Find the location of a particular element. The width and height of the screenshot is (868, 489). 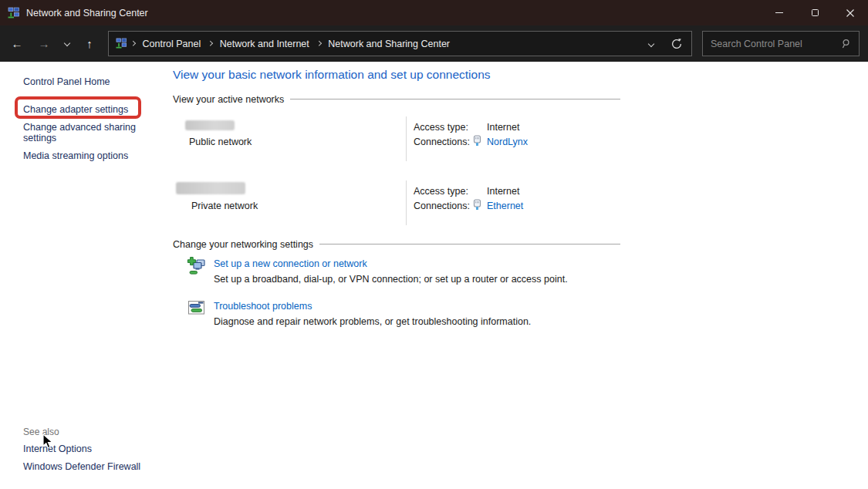

active-networks-header-text: View your active networks is located at coordinates (228, 99).